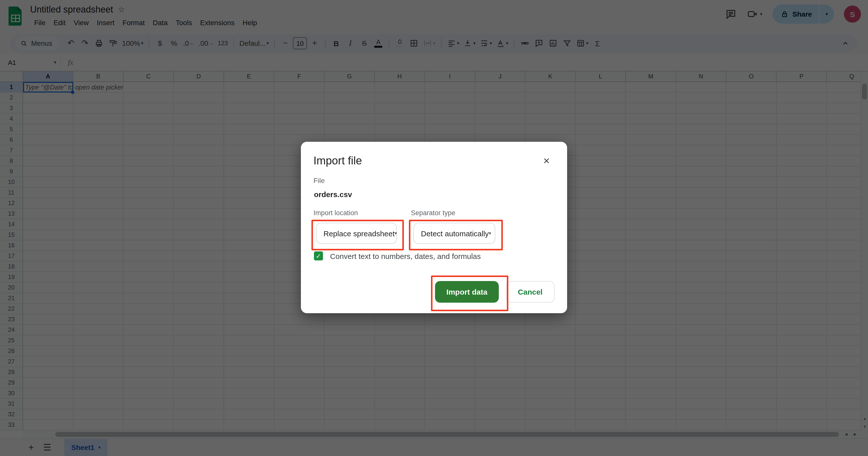  I want to click on dialog-title: Import file, so click(338, 161).